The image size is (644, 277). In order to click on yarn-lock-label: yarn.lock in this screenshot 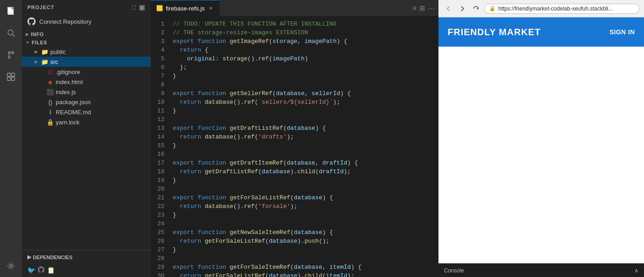, I will do `click(68, 123)`.